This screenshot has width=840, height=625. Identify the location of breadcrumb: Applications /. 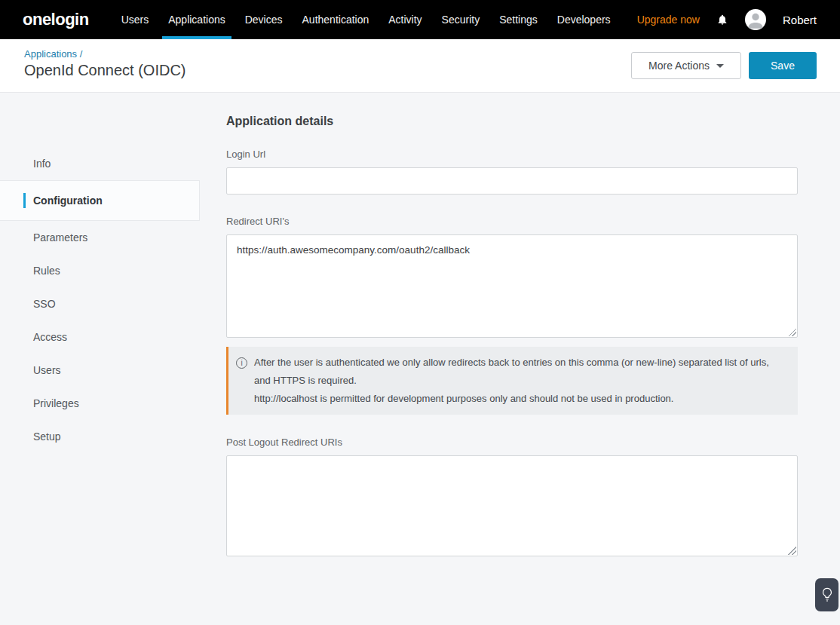
(106, 54).